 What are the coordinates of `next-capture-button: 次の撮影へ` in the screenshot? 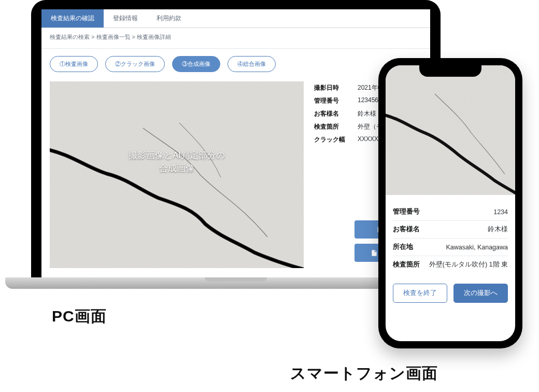 It's located at (481, 293).